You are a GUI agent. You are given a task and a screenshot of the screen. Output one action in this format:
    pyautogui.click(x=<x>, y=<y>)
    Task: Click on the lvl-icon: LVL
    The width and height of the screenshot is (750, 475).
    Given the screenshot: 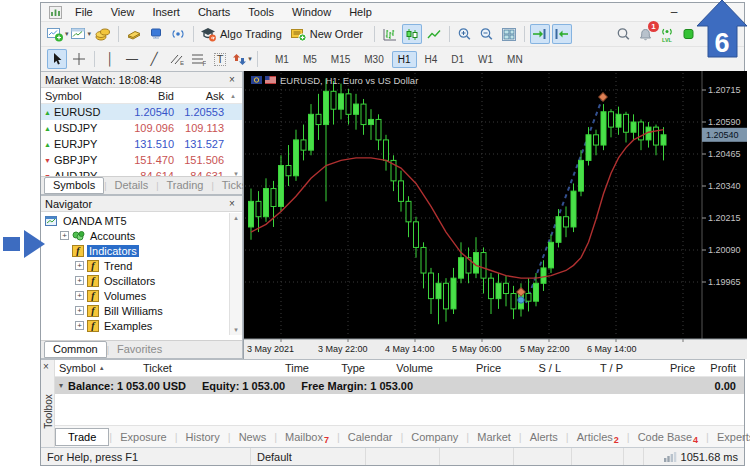 What is the action you would take?
    pyautogui.click(x=667, y=34)
    